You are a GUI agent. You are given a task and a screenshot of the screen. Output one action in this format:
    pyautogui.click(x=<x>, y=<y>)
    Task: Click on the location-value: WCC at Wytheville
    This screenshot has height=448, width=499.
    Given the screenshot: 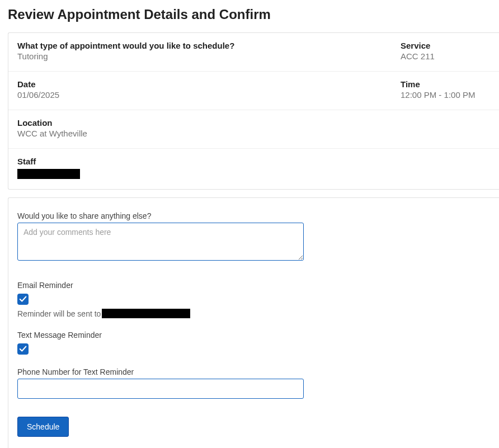 What is the action you would take?
    pyautogui.click(x=254, y=133)
    